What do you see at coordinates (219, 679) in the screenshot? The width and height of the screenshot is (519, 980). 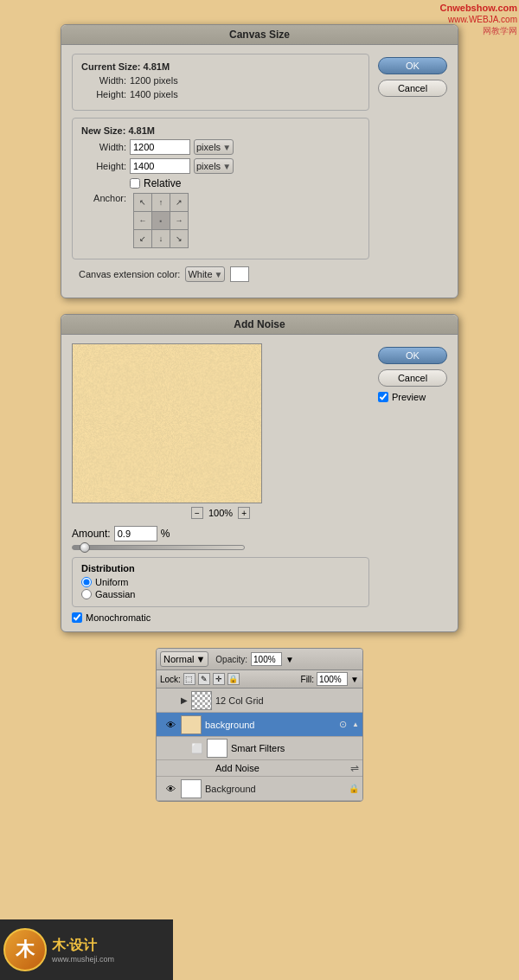 I see `lock-position-icon: ✛` at bounding box center [219, 679].